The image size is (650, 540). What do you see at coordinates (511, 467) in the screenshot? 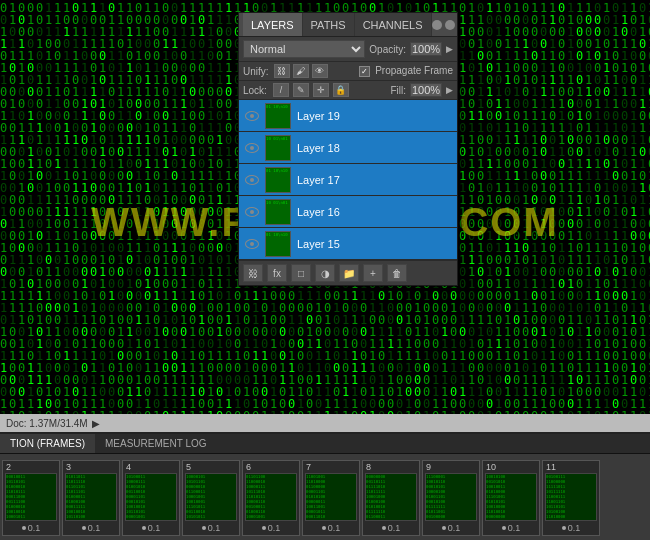
I see `frame-number: 10` at bounding box center [511, 467].